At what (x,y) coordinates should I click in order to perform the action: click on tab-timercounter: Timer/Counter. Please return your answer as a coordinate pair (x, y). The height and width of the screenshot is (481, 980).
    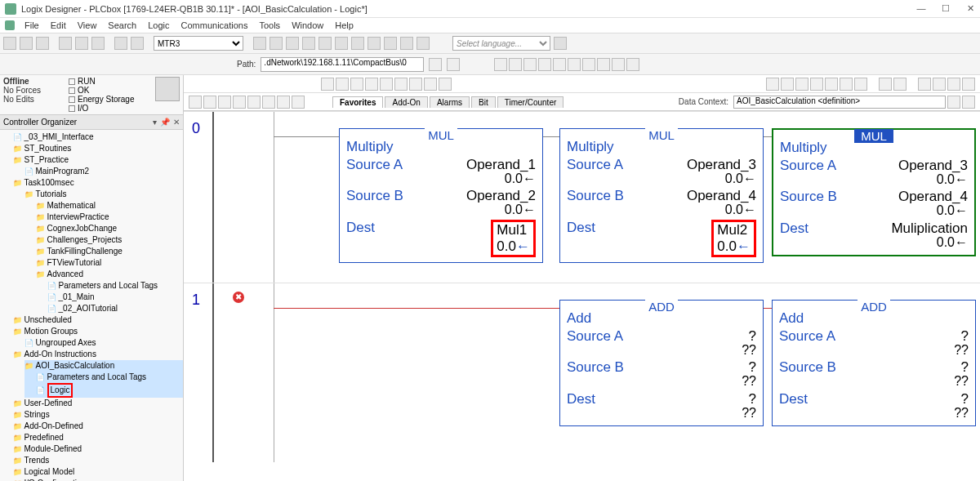
    Looking at the image, I should click on (531, 102).